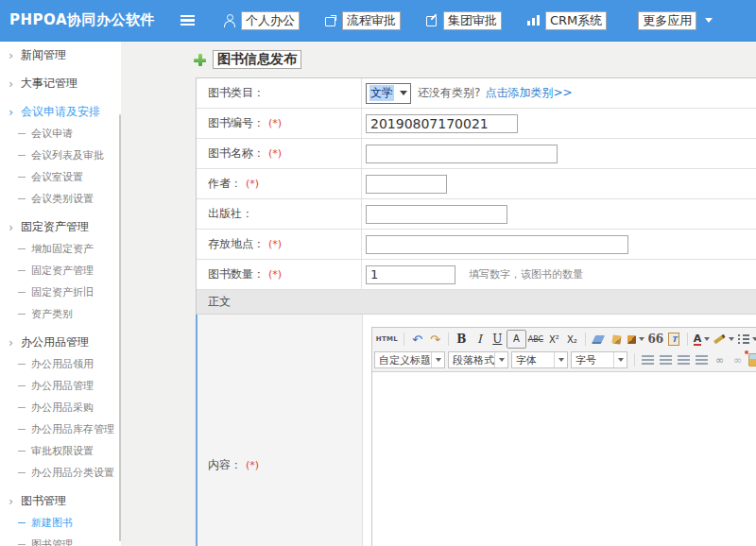 The height and width of the screenshot is (546, 756). Describe the element at coordinates (567, 21) in the screenshot. I see `nav-crm-system: CRM系统` at that location.